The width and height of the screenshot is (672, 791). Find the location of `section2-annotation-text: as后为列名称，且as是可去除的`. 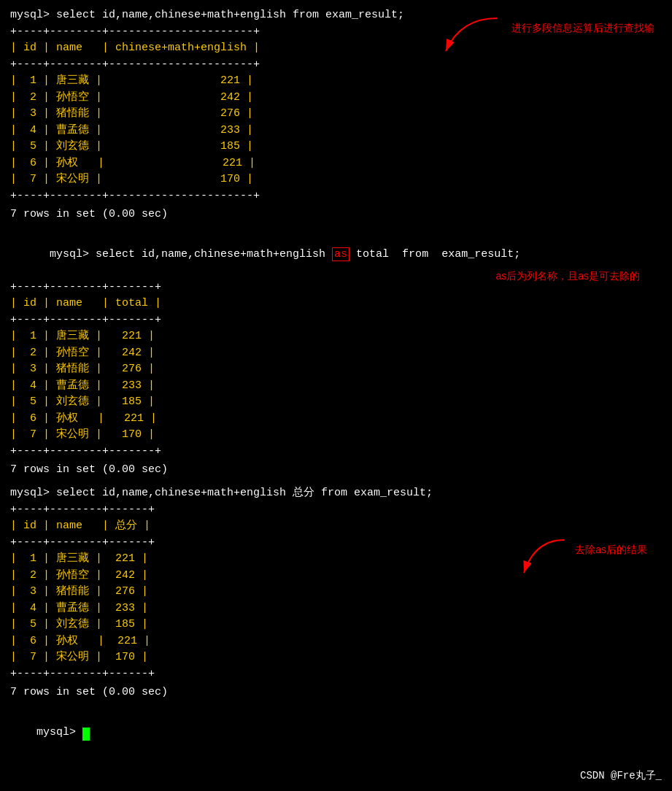

section2-annotation-text: as后为列名称，且as是可去除的 is located at coordinates (568, 276).